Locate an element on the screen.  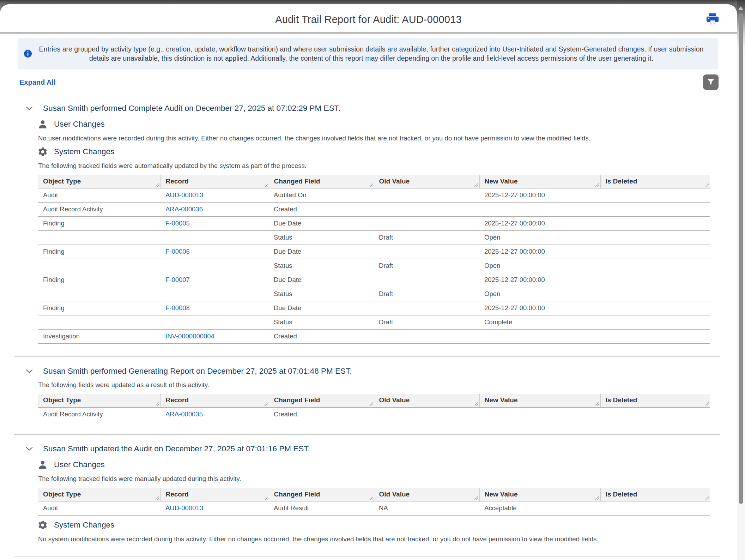
table-cell: Complete is located at coordinates (540, 322).